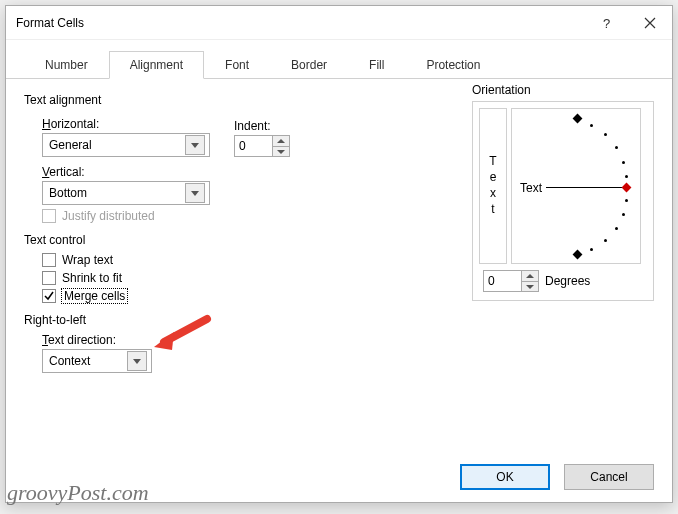  Describe the element at coordinates (339, 60) in the screenshot. I see `tab-bar: Number Alignment Font Border Fill Protec…` at that location.